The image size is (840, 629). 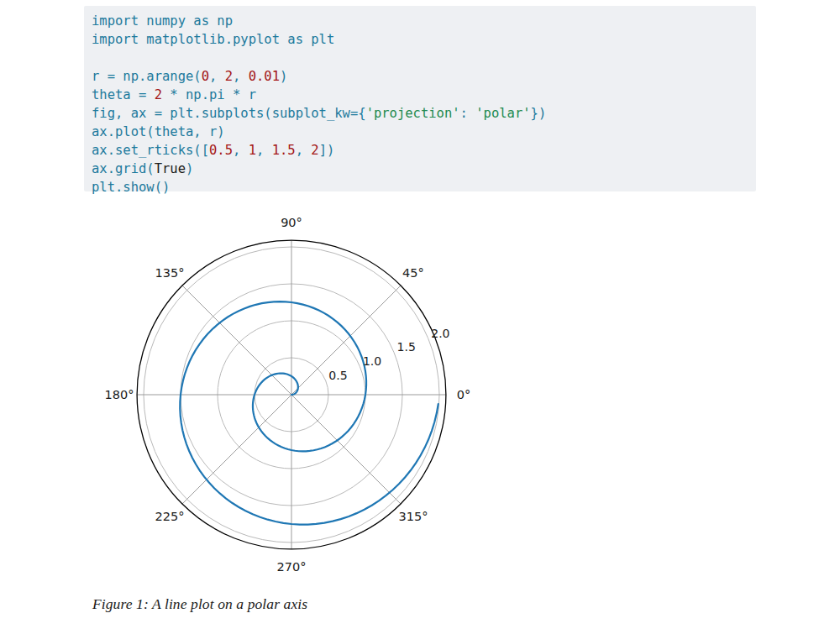 I want to click on code-line: fig, ax = plt.subplots(subplot_kw={'proj…, so click(x=420, y=113).